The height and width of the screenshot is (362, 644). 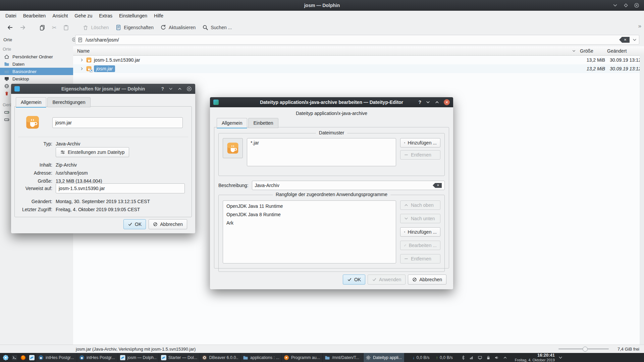 I want to click on network-signal-icon, so click(x=472, y=358).